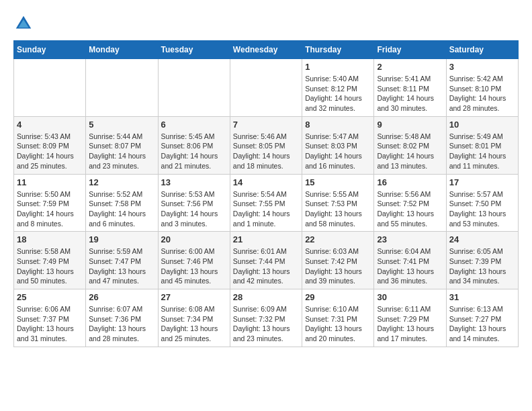  I want to click on calendar-cell: 16Sunrise: 5:56 AM Sunset: 7:52 PM Dayli…, so click(410, 203).